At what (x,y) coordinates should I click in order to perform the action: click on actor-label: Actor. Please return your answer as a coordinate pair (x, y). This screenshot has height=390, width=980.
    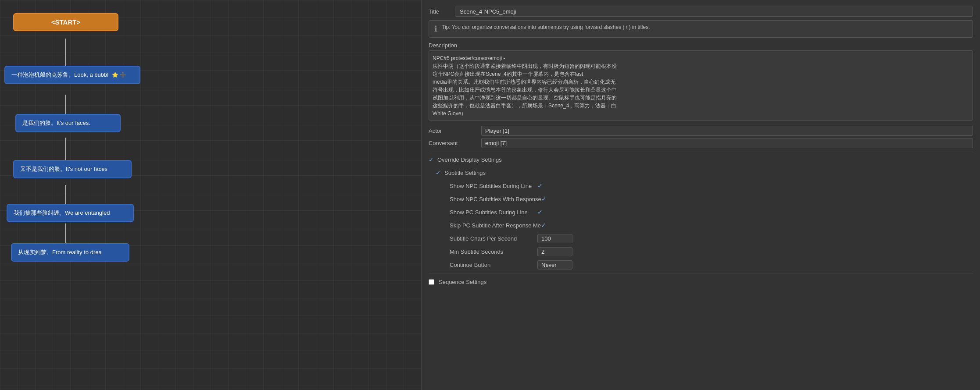
    Looking at the image, I should click on (455, 131).